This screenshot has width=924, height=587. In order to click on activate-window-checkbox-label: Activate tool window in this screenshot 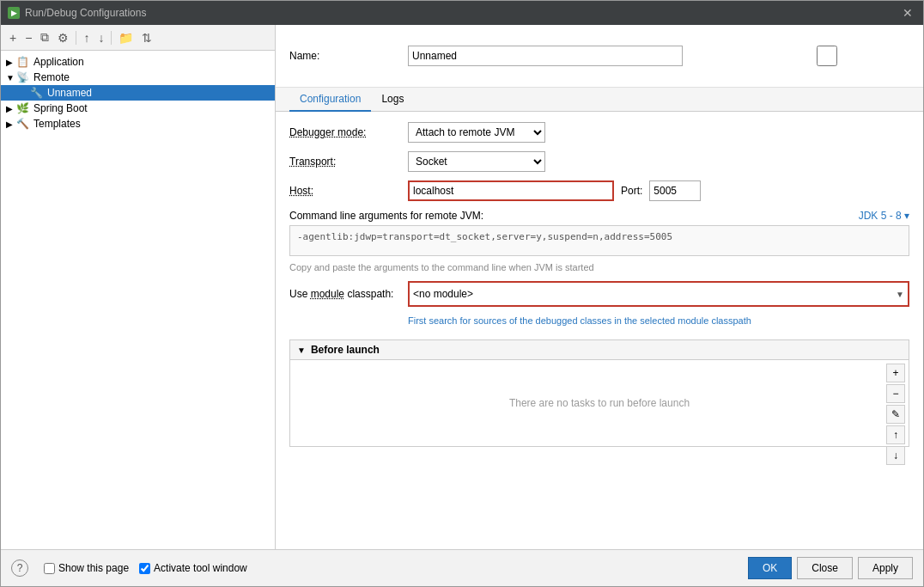, I will do `click(193, 568)`.